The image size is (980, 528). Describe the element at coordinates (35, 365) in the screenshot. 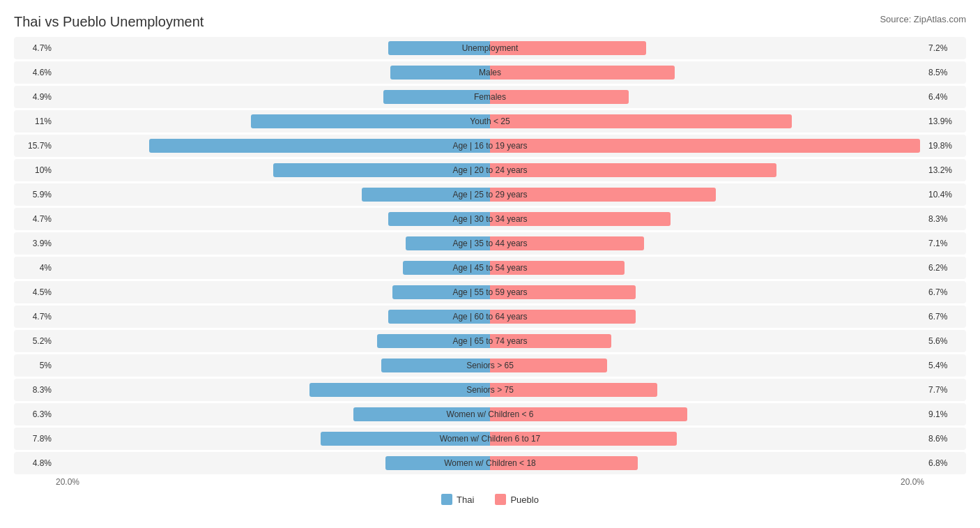

I see `thai-value-label: 5%` at that location.